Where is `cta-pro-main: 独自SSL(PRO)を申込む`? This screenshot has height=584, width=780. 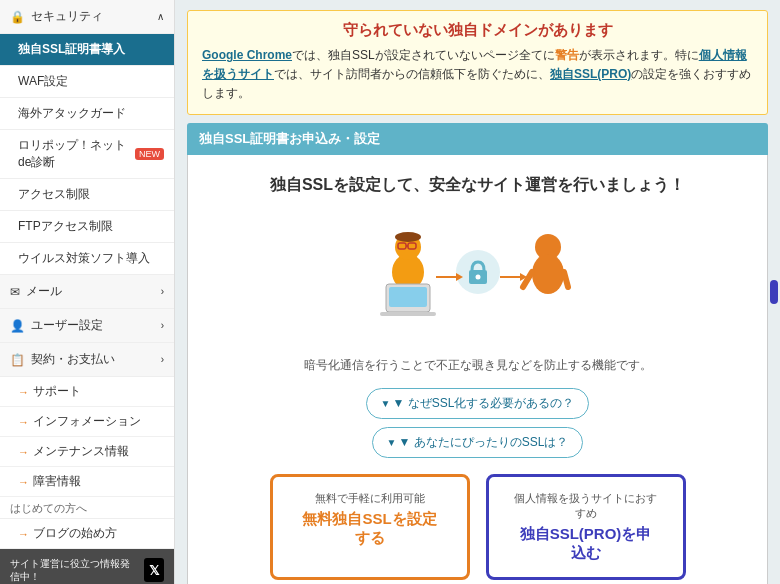 cta-pro-main: 独自SSL(PRO)を申込む is located at coordinates (586, 543).